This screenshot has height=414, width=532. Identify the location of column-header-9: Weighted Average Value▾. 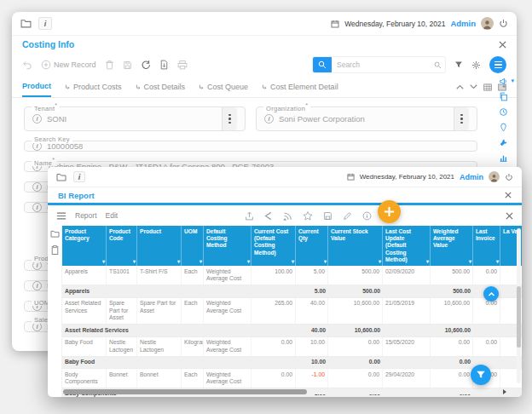
(452, 245).